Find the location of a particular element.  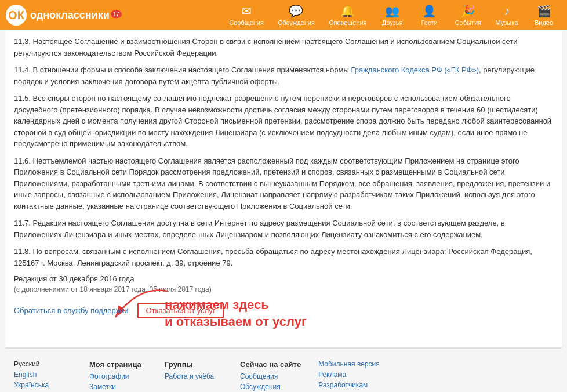

nav-discussions-label: Обсуждения is located at coordinates (296, 23).